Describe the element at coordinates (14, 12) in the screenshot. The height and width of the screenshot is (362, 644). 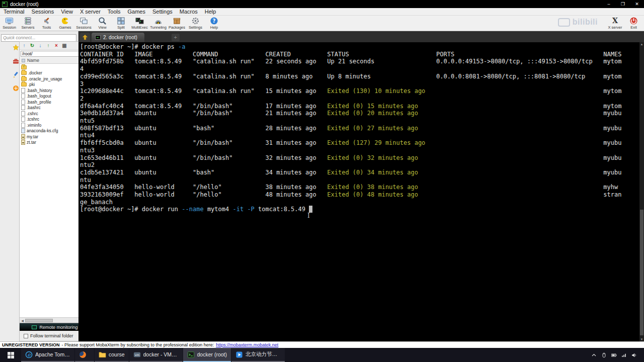
I see `menu-item-terminal: Terminal` at that location.